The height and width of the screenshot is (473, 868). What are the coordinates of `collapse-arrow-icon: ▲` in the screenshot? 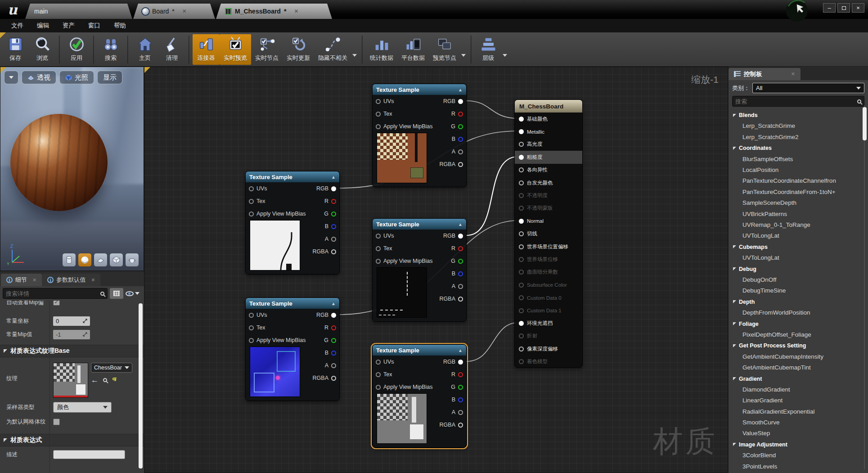 It's located at (460, 224).